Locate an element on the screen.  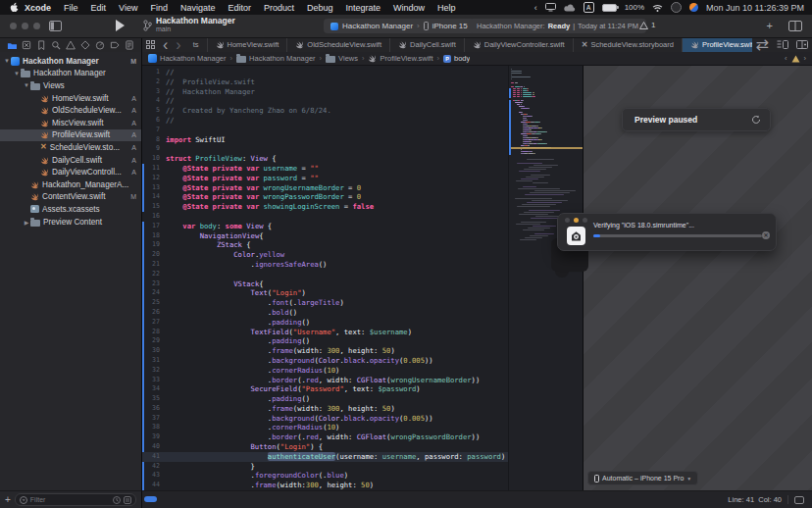
prev-issue-button: ‹ is located at coordinates (787, 59).